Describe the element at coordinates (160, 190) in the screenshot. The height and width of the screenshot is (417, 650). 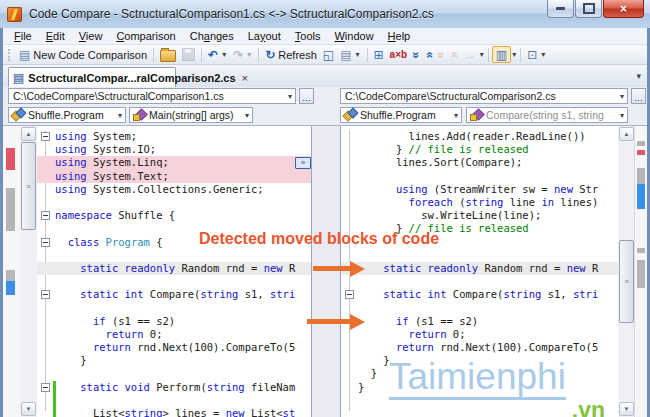
I see `code-text: using System.Collections.Generic;` at that location.